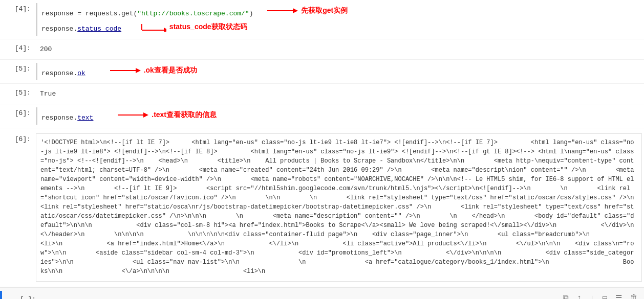  I want to click on code-line-1: response = requests.get("http://books.to…, so click(341, 12).